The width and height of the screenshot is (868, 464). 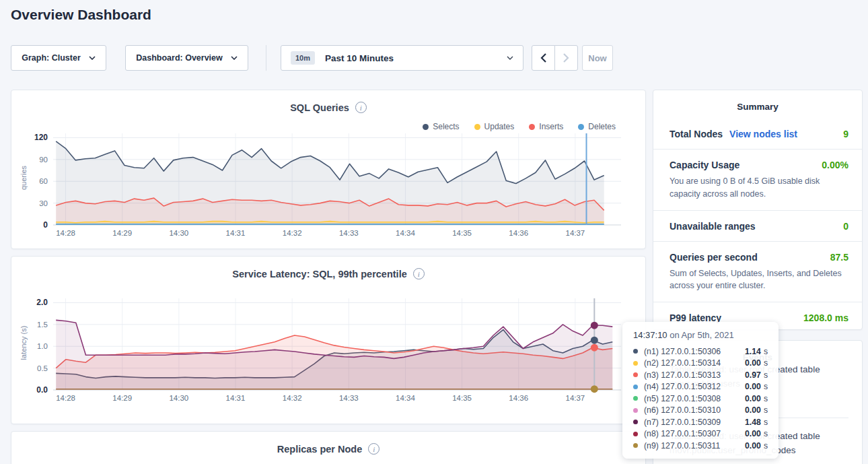 What do you see at coordinates (753, 422) in the screenshot?
I see `node-latency-value: 1.48` at bounding box center [753, 422].